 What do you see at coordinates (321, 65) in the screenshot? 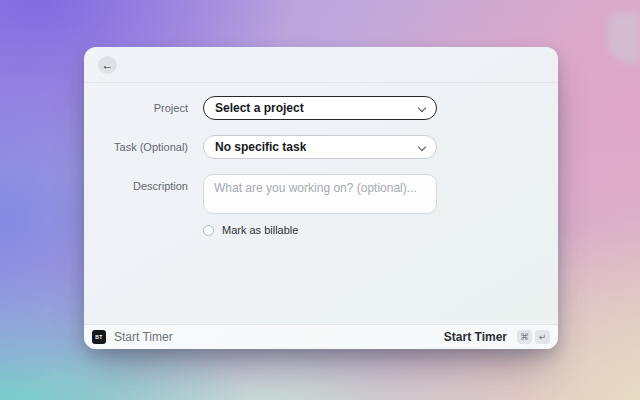
I see `window-header: ←` at bounding box center [321, 65].